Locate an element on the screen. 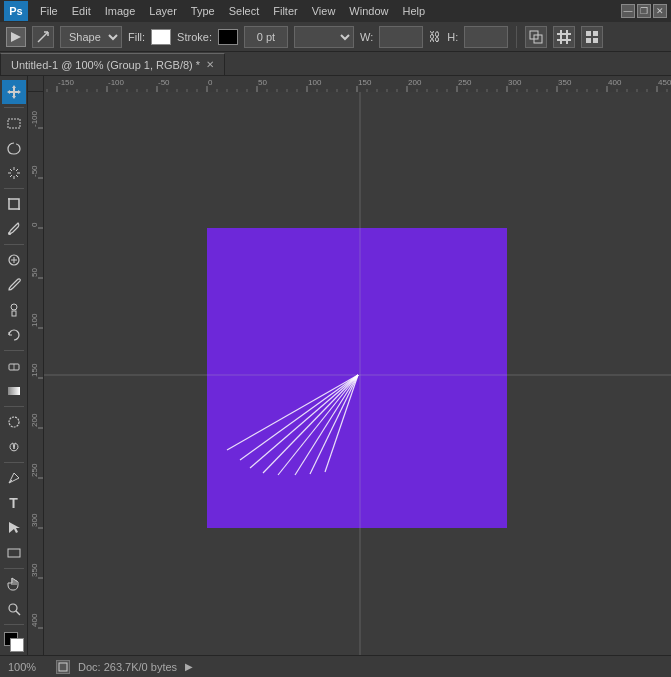 The image size is (671, 677). fill-color-swatch is located at coordinates (161, 37).